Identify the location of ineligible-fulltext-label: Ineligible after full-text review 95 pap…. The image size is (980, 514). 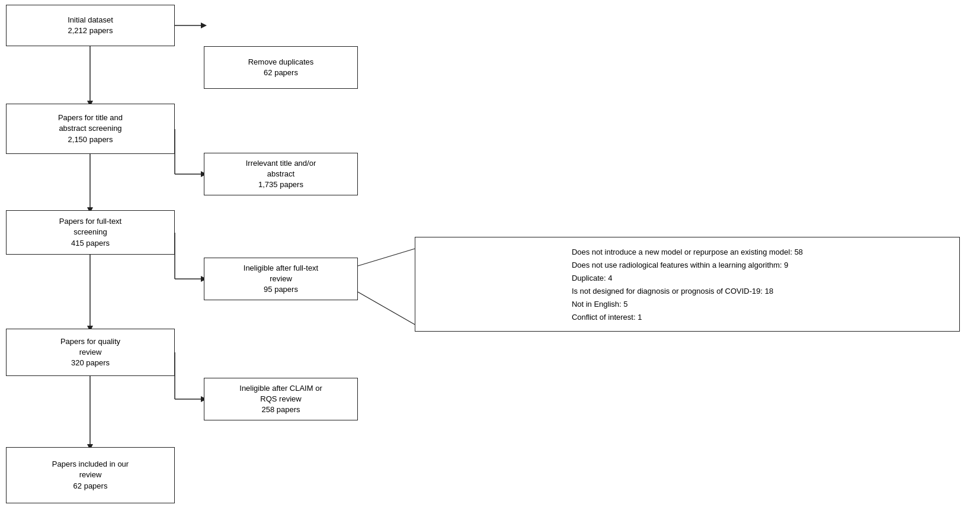
(281, 280).